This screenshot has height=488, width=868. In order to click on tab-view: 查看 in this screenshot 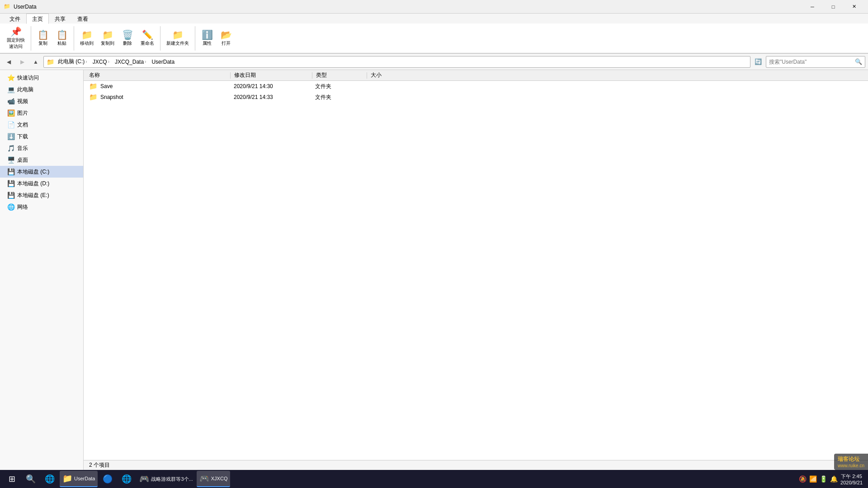, I will do `click(83, 19)`.